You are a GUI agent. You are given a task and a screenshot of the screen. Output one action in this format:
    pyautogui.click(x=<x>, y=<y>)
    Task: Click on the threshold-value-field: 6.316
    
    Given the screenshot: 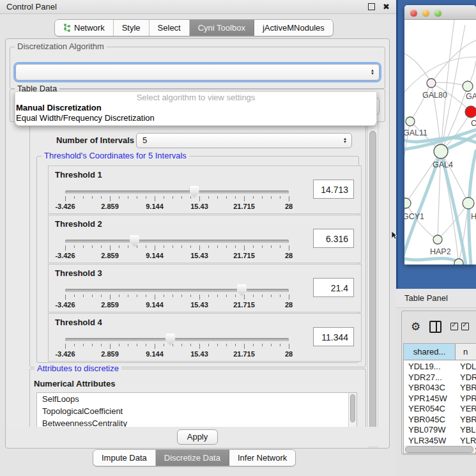 What is the action you would take?
    pyautogui.click(x=334, y=238)
    